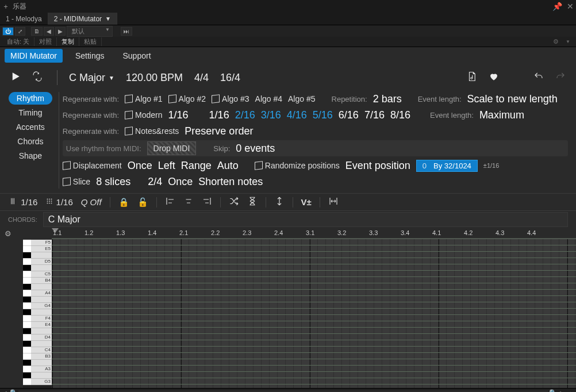 The width and height of the screenshot is (576, 392). What do you see at coordinates (228, 166) in the screenshot?
I see `disp-auto: Auto` at bounding box center [228, 166].